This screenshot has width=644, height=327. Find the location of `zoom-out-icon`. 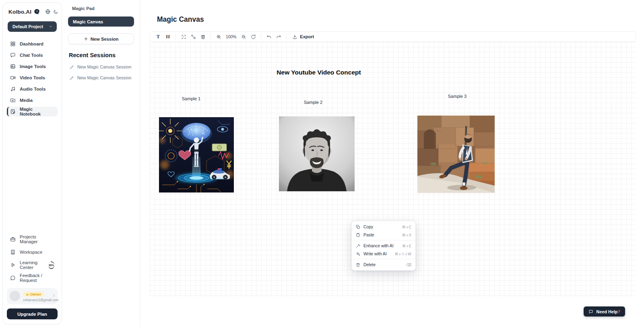

zoom-out-icon is located at coordinates (244, 37).